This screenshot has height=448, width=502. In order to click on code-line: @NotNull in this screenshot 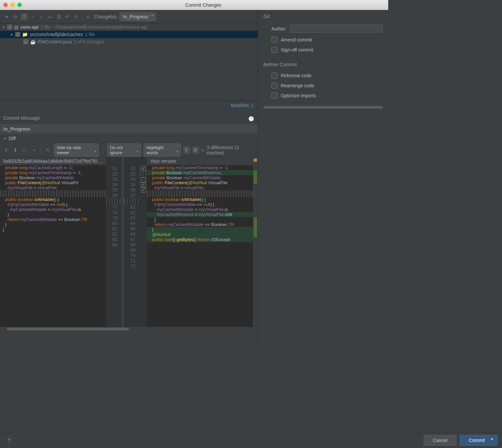, I will do `click(200, 235)`.